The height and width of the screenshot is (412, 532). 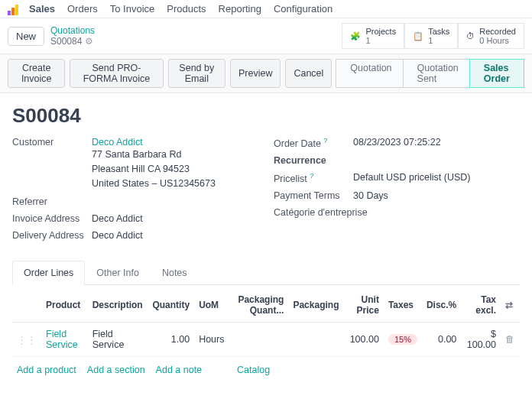 I want to click on nav-configuration: Configuration, so click(x=303, y=9).